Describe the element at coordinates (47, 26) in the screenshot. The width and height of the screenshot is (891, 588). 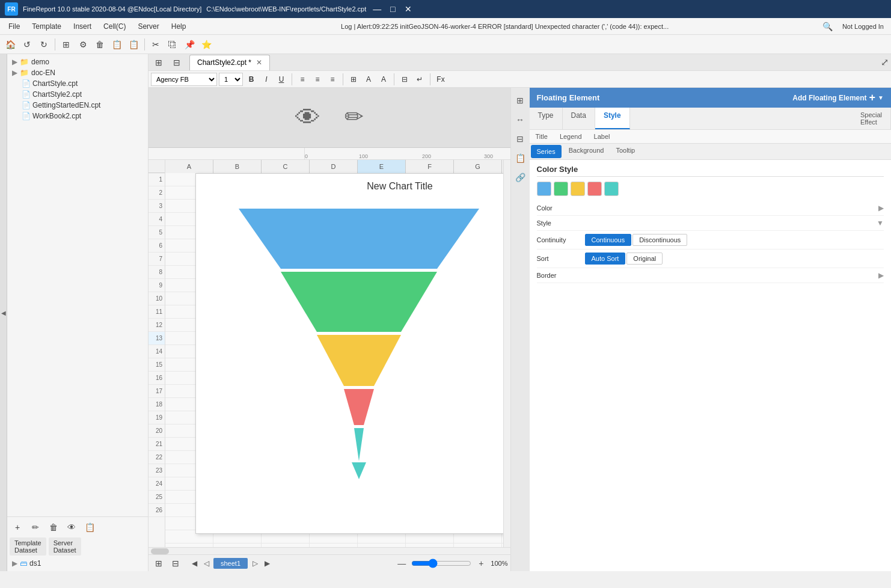
I see `menu-template: Template` at that location.